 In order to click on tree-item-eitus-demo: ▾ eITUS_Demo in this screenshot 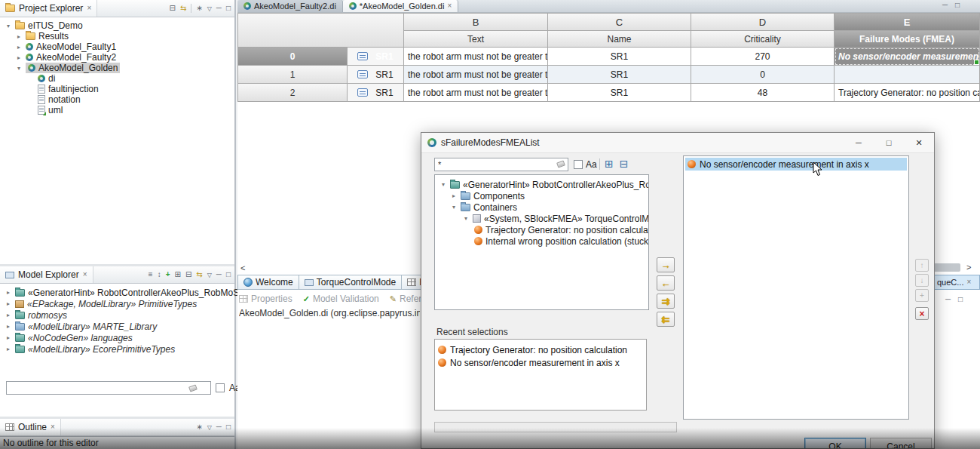, I will do `click(118, 26)`.